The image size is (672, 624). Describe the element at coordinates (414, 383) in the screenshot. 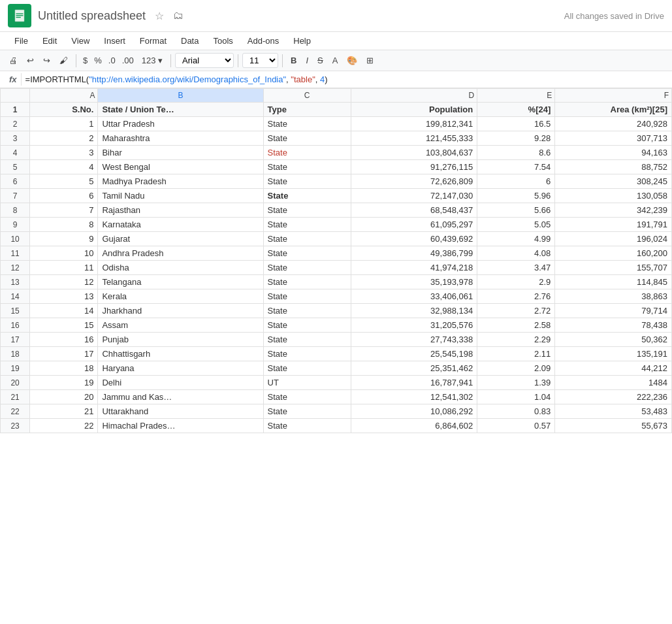

I see `cell-d: 16,787,941` at that location.